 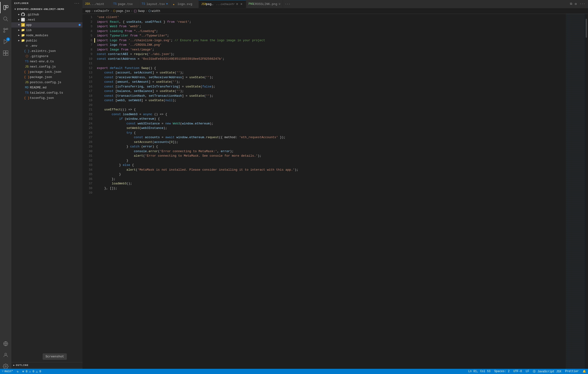 I want to click on tab-layout-tsx: TS layout.tsx M, so click(x=155, y=4).